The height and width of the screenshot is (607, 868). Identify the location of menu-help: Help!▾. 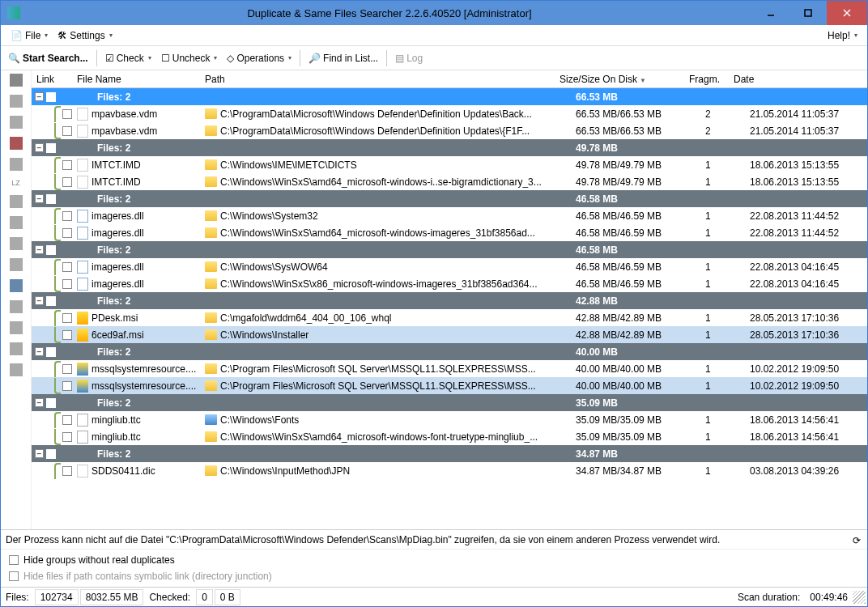
(842, 36).